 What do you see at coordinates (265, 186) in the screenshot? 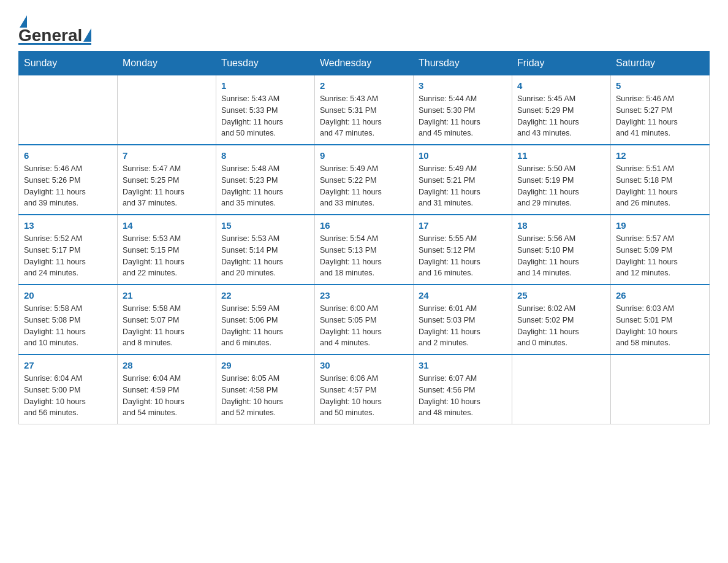
I see `day-info: Sunrise: 5:48 AM Sunset: 5:23 PM Dayligh…` at bounding box center [265, 186].